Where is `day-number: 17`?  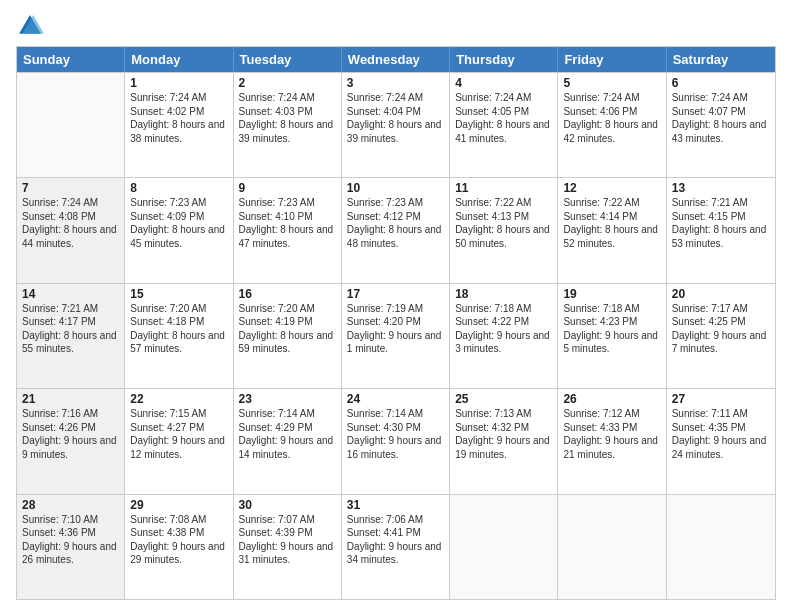 day-number: 17 is located at coordinates (396, 294).